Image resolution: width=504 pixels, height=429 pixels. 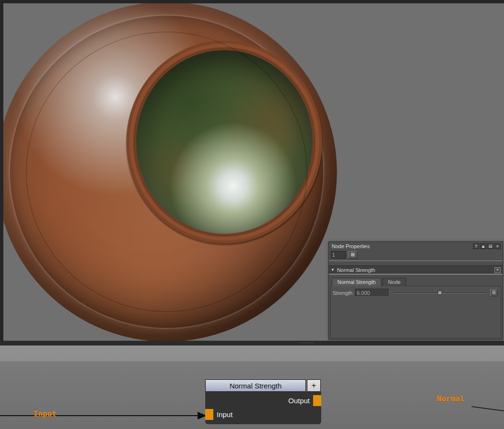 I want to click on float-panel-icon: ⊟, so click(x=491, y=246).